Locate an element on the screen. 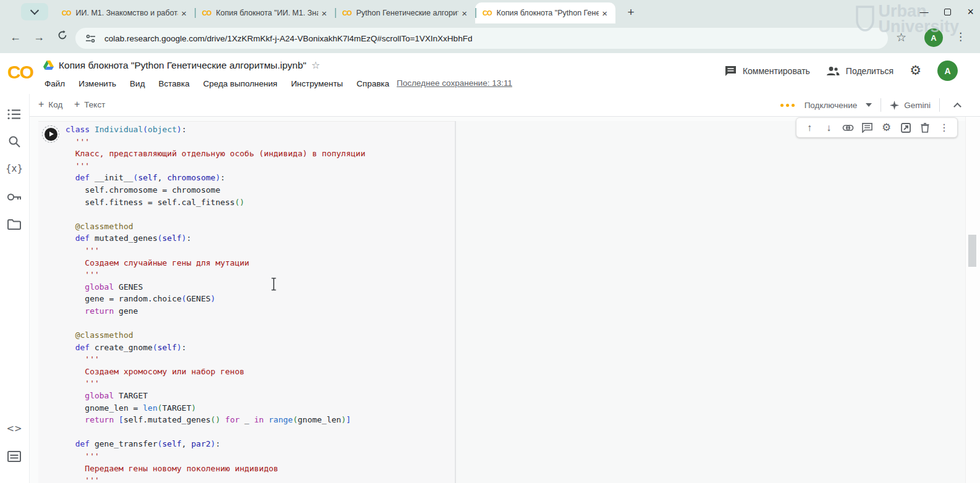  variables-icon: {x} is located at coordinates (14, 169).